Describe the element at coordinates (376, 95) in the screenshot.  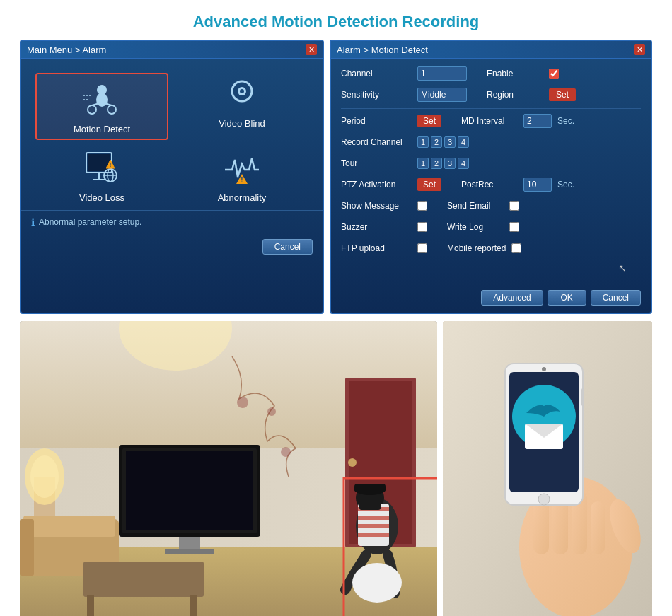
I see `sensitivity-label: Sensitivity` at that location.